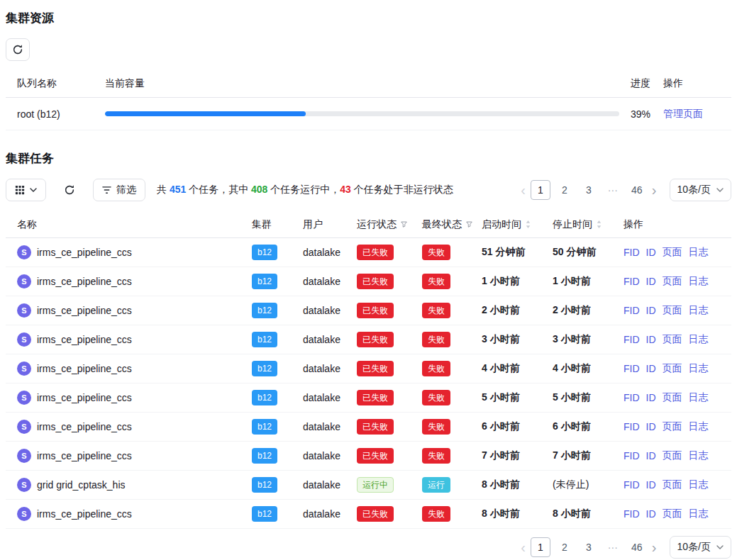 The width and height of the screenshot is (737, 560). I want to click on queue-name: root (b12), so click(55, 114).